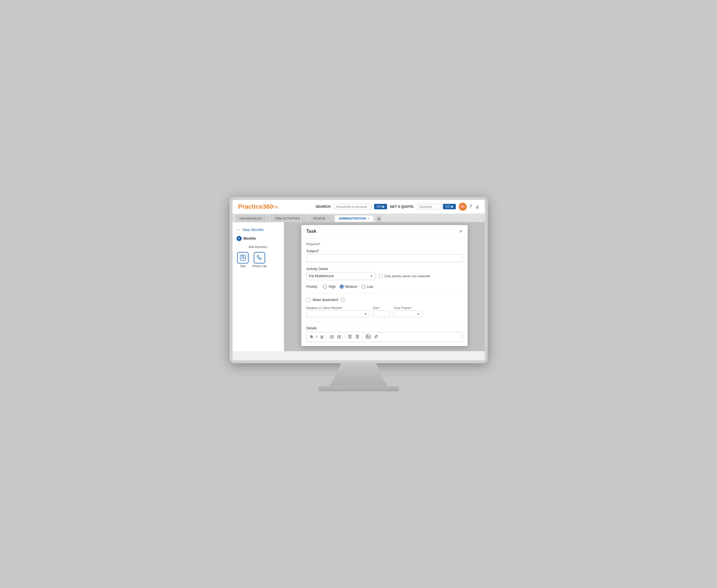 This screenshot has height=588, width=717. What do you see at coordinates (258, 230) in the screenshot?
I see `sidebar-back-button: ← New Workflo` at bounding box center [258, 230].